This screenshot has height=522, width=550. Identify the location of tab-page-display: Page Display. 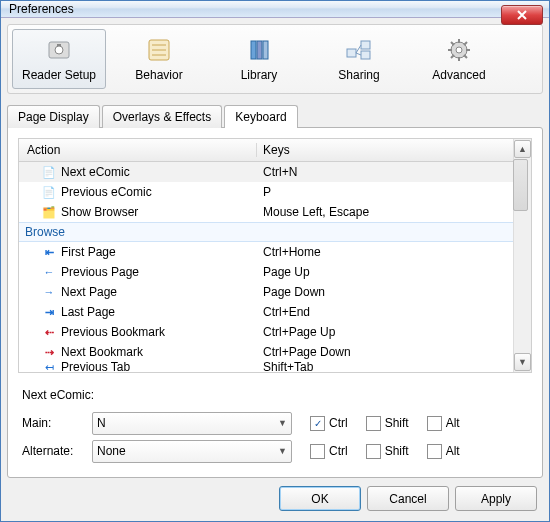
(54, 116).